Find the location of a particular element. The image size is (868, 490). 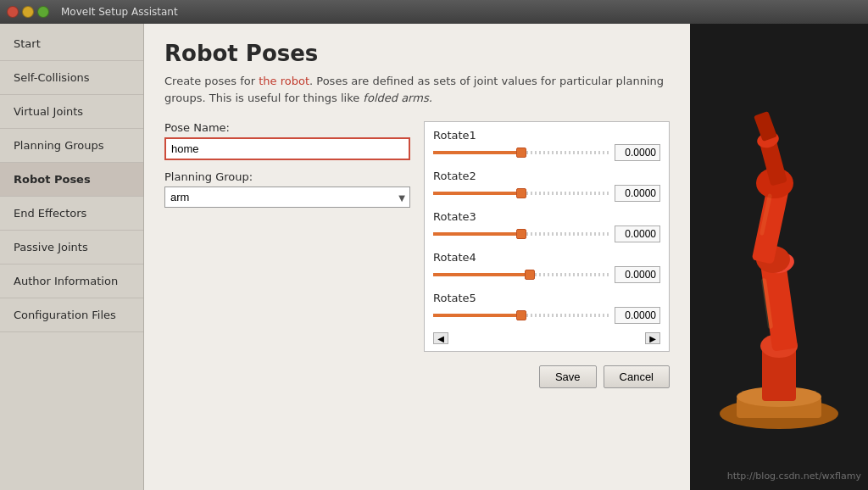

window-title: MoveIt Setup Assistant is located at coordinates (120, 12).